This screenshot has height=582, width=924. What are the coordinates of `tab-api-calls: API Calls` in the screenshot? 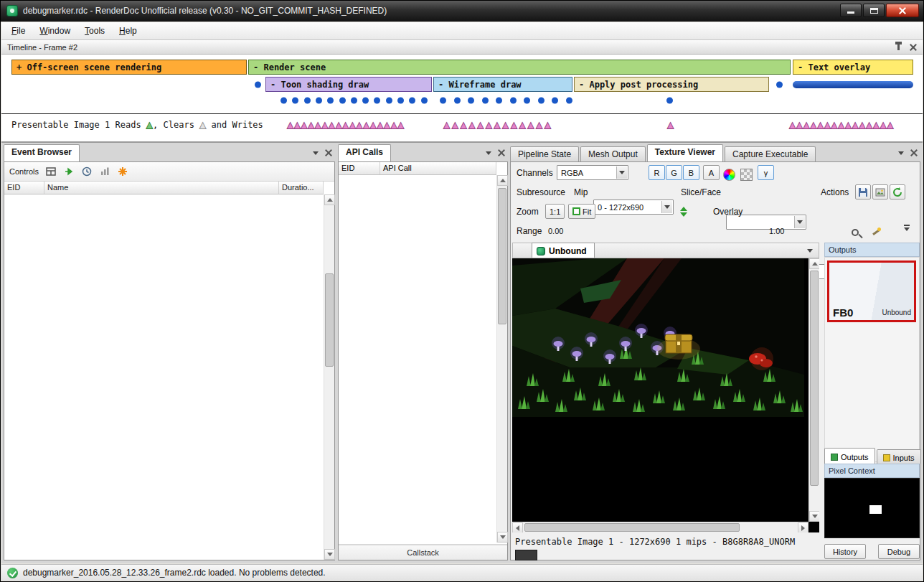 It's located at (364, 153).